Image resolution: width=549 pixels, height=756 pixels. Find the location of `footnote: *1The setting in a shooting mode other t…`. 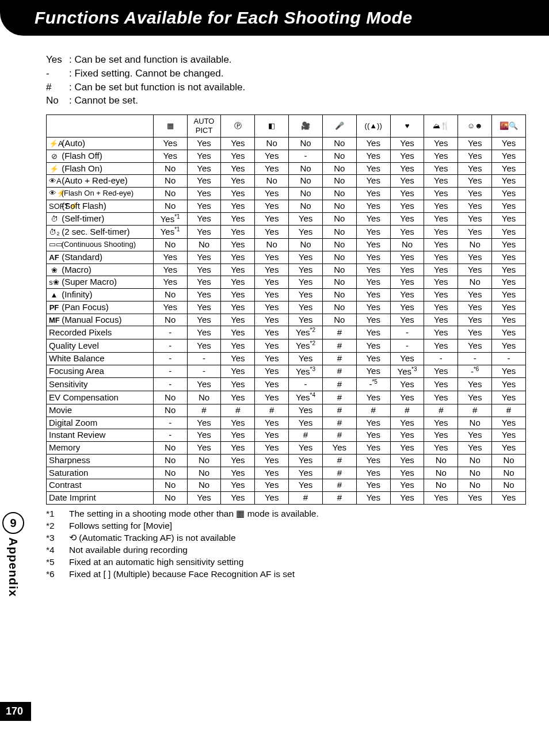

footnote: *1The setting in a shooting mode other t… is located at coordinates (286, 514).